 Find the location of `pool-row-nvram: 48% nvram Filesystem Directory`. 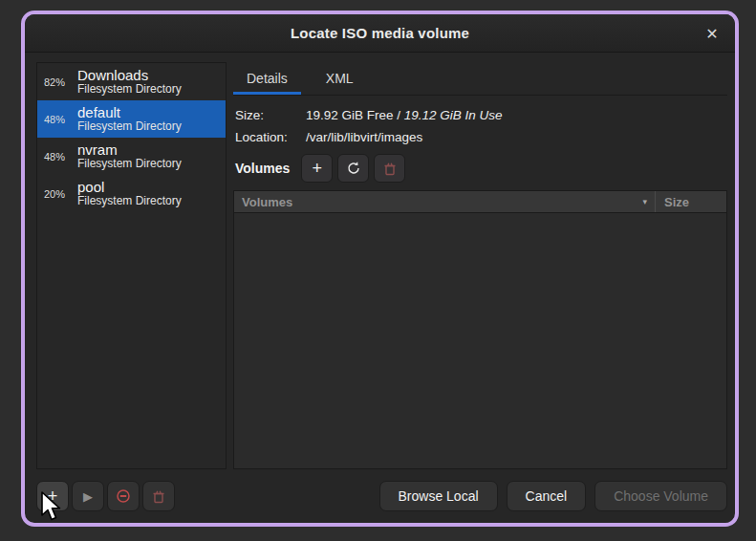

pool-row-nvram: 48% nvram Filesystem Directory is located at coordinates (132, 157).